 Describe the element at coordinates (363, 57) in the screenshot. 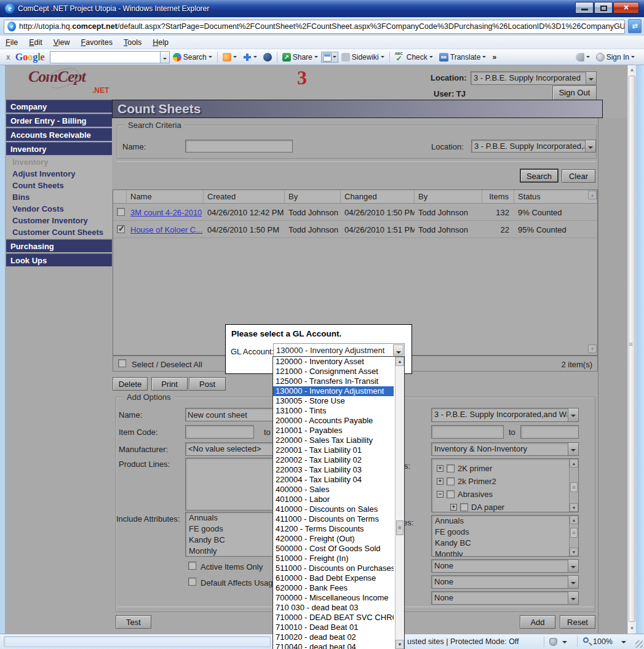

I see `sidewiki-button: Sidewiki` at that location.